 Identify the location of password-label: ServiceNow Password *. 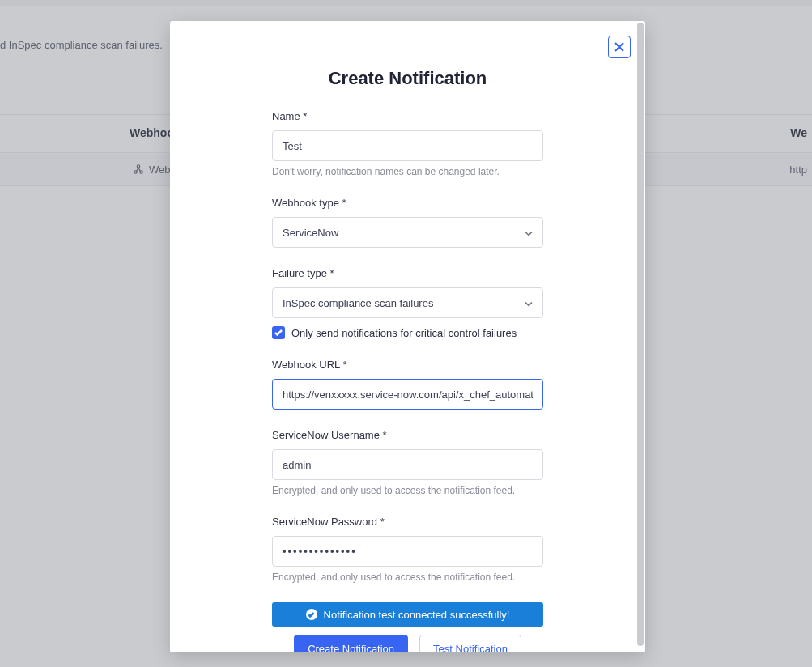
(408, 521).